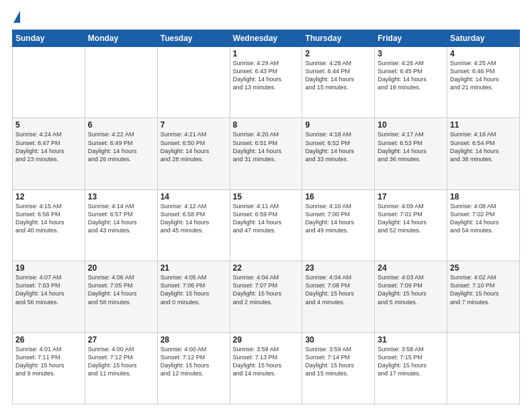  I want to click on day-number: 23, so click(339, 268).